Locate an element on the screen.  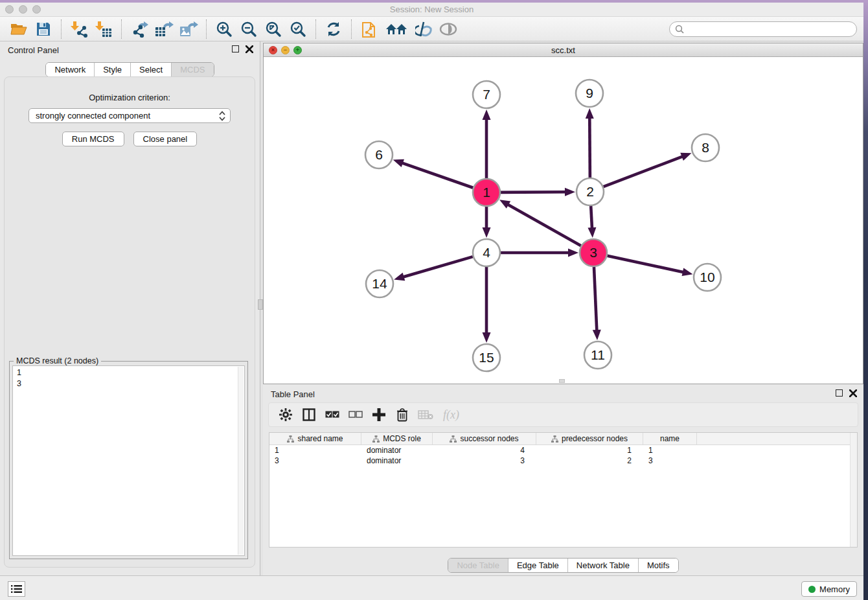
table-cell: 4 is located at coordinates (485, 450).